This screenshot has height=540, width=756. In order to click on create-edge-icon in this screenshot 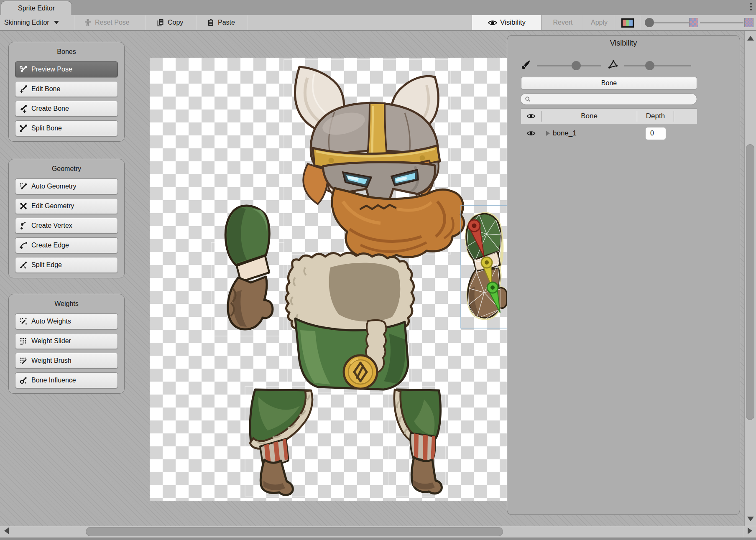, I will do `click(23, 245)`.